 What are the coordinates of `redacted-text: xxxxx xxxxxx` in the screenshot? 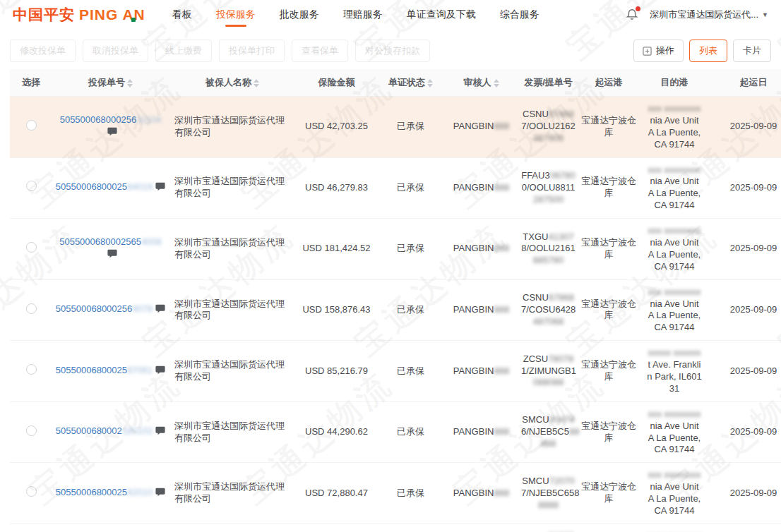 It's located at (674, 353).